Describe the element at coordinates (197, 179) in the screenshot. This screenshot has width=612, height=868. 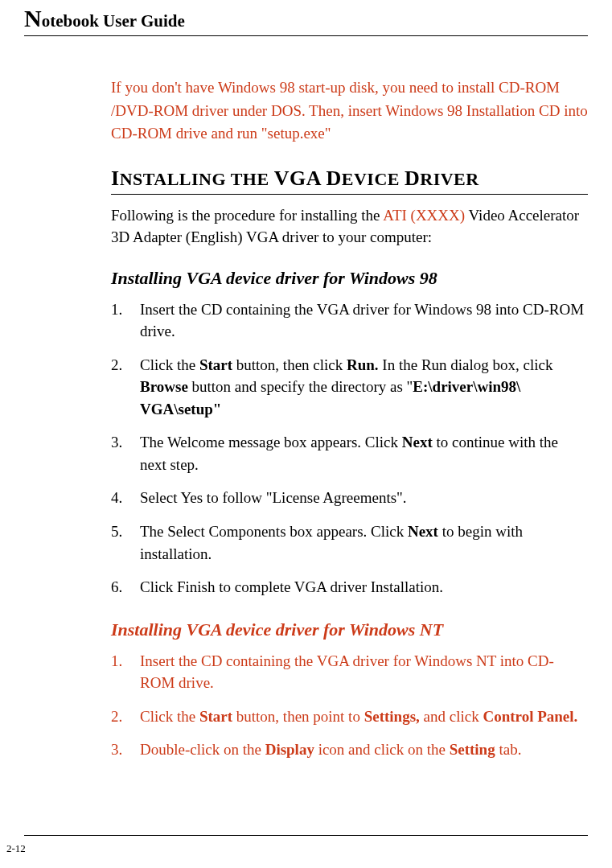
I see `h-txt: NSTALLING THE` at that location.